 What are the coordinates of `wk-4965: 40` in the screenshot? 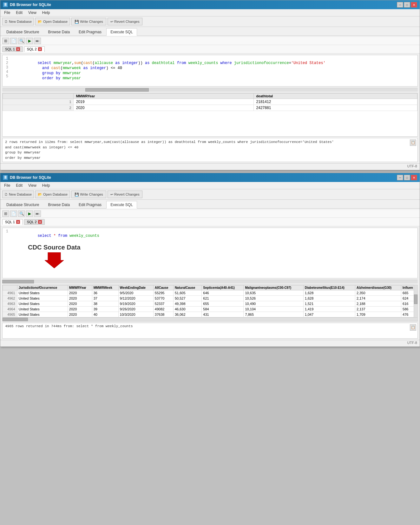 It's located at (105, 314).